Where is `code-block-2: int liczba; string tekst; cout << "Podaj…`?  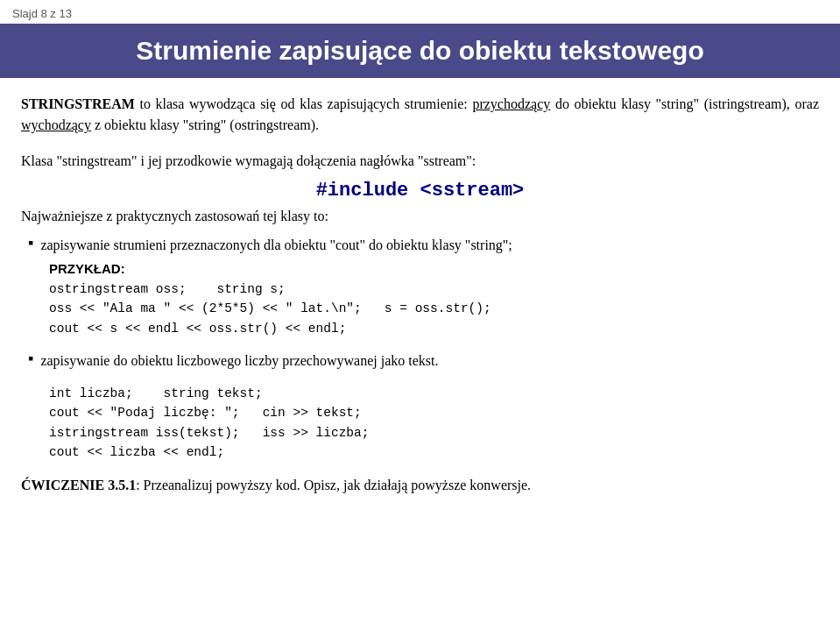 code-block-2: int liczba; string tekst; cout << "Podaj… is located at coordinates (434, 423).